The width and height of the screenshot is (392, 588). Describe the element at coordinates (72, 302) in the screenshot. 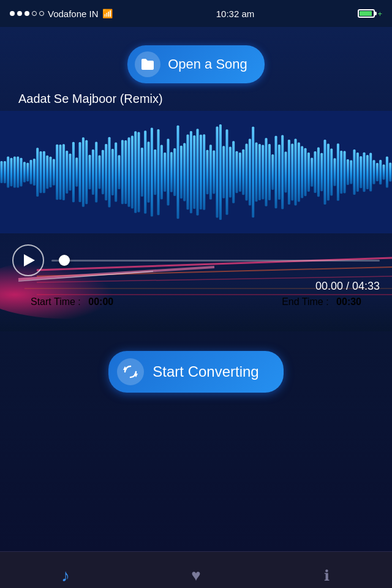

I see `start-time-label: Start Time : 00:00` at that location.